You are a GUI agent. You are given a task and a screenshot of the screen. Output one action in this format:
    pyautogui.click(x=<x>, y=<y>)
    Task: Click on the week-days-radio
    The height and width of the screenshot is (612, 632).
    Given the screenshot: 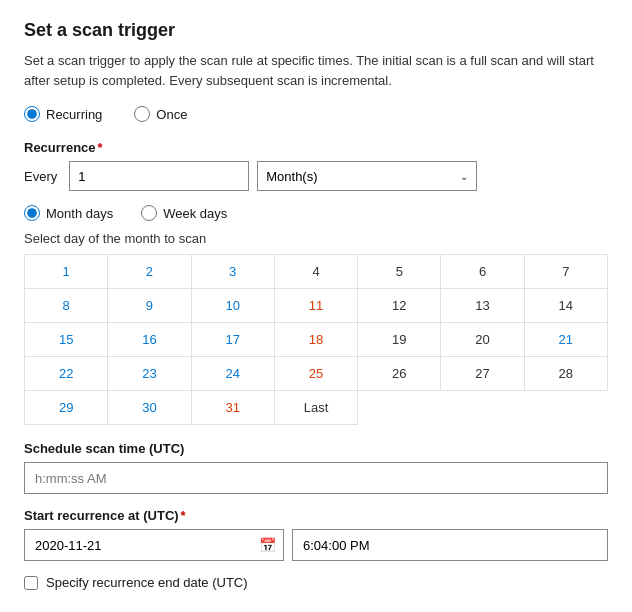 What is the action you would take?
    pyautogui.click(x=149, y=213)
    